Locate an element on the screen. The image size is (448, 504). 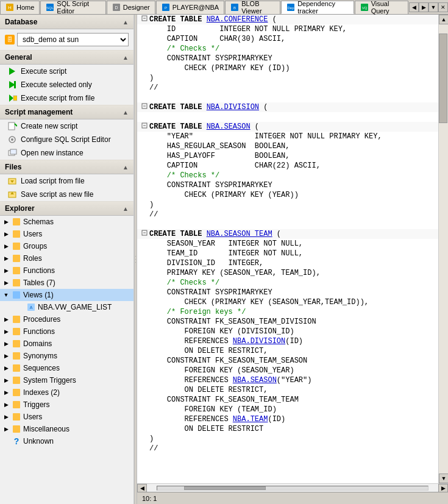
tab-menu-button: ▼ is located at coordinates (433, 7).